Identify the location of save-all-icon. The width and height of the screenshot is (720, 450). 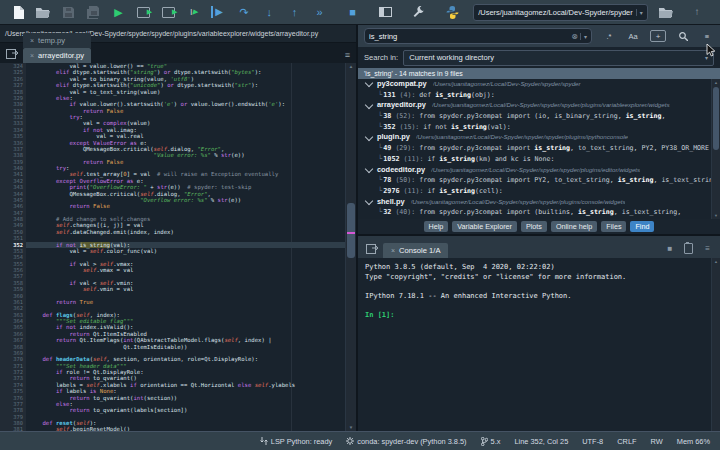
(93, 12).